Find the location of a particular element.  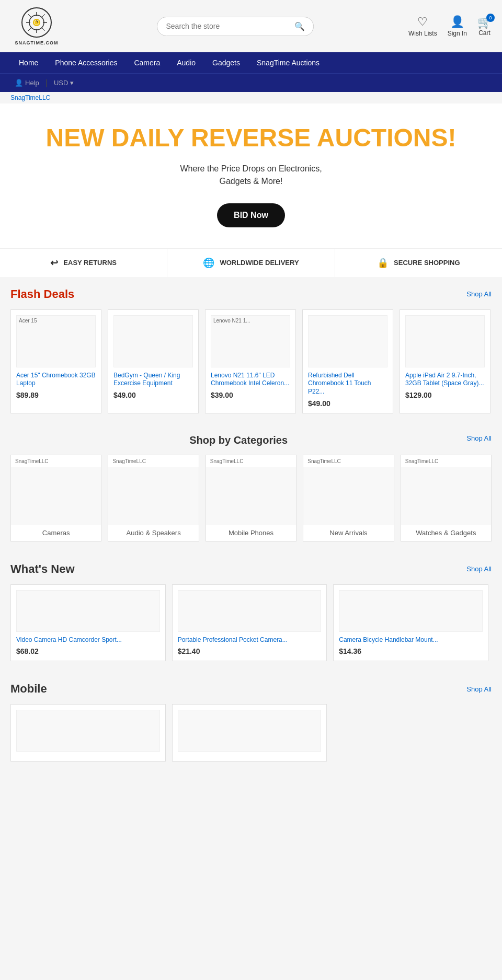

nav-main: Home Phone Accessories Camera Audio Gadg… is located at coordinates (251, 63).